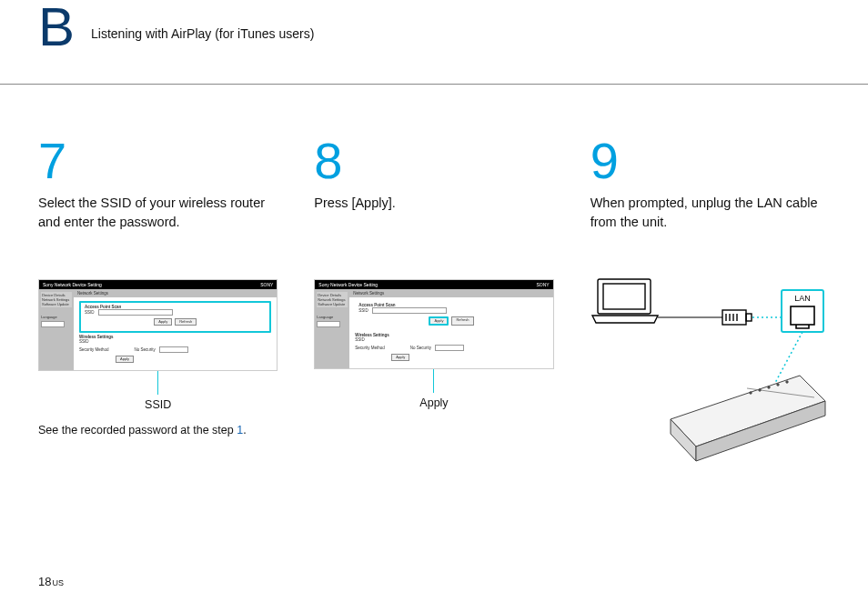 The width and height of the screenshot is (868, 612). Describe the element at coordinates (158, 405) in the screenshot. I see `callout-label-ssid: SSID` at that location.